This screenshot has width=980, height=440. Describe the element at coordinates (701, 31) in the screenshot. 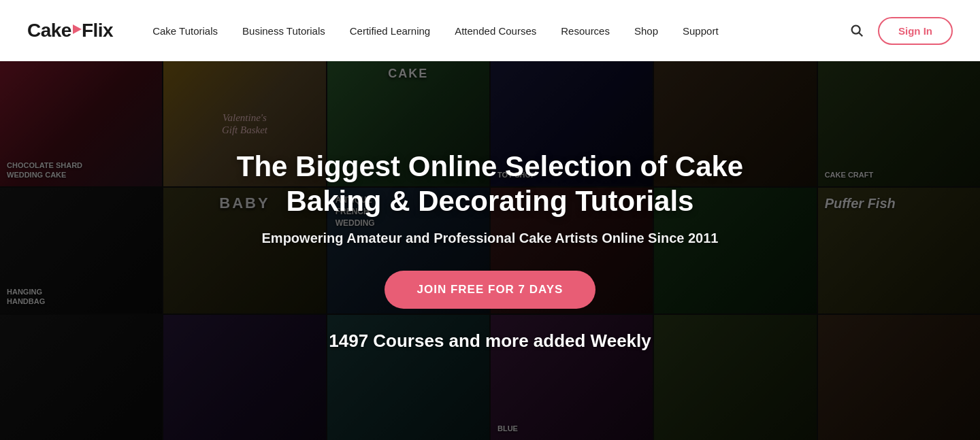

I see `nav-item-support: Support` at that location.